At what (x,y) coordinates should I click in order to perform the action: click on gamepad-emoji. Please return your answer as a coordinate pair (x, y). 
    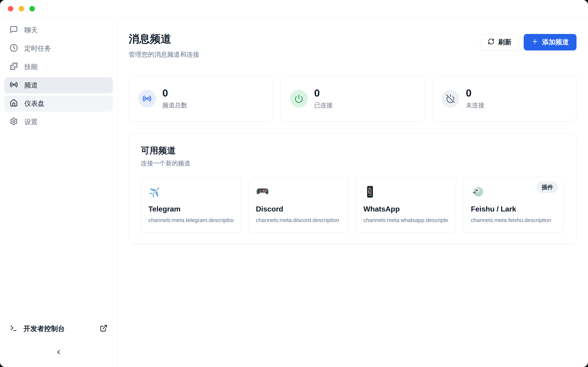
    Looking at the image, I should click on (298, 192).